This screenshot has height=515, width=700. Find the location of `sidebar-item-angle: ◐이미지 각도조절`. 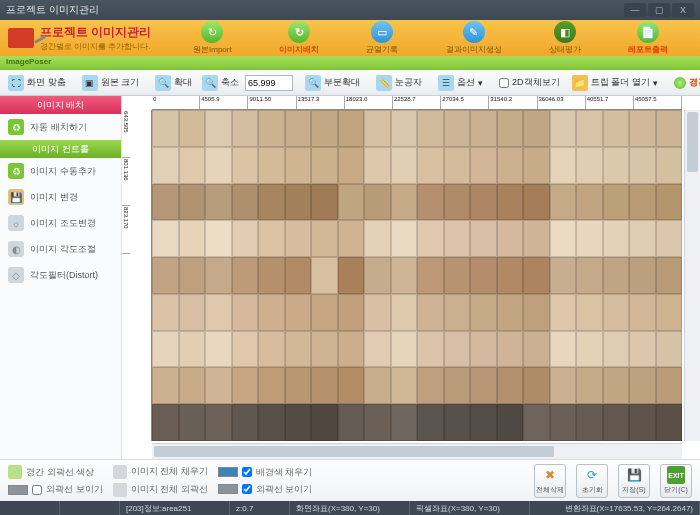

sidebar-item-angle: ◐이미지 각도조절 is located at coordinates (60, 249).